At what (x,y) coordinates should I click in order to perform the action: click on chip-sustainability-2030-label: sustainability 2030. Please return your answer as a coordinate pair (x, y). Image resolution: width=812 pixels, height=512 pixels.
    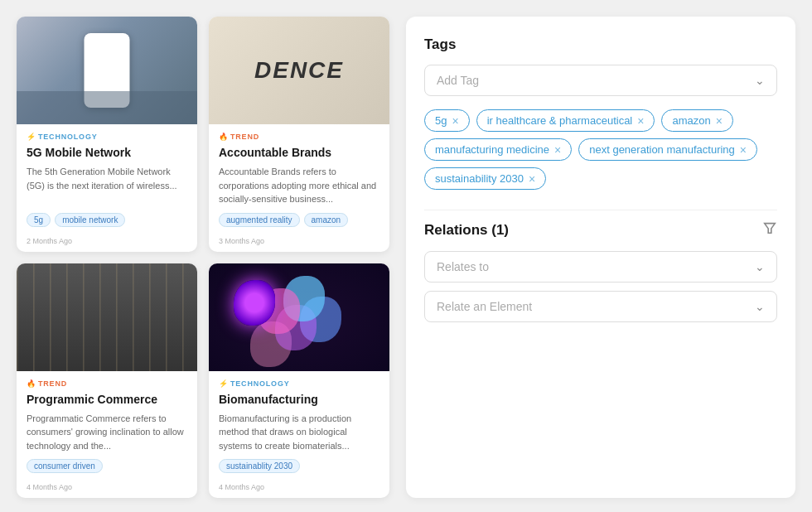
    Looking at the image, I should click on (479, 179).